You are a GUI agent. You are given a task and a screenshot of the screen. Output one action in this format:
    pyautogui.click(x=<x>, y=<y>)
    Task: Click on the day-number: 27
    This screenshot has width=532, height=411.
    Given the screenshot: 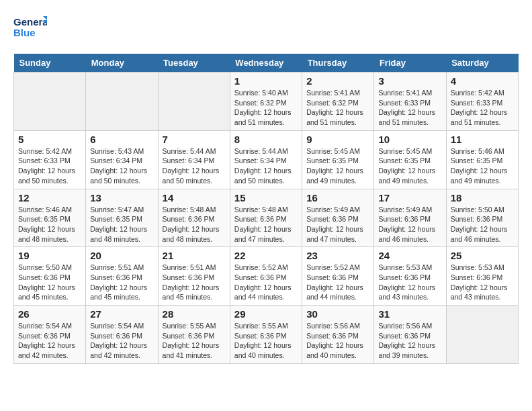 What is the action you would take?
    pyautogui.click(x=122, y=314)
    